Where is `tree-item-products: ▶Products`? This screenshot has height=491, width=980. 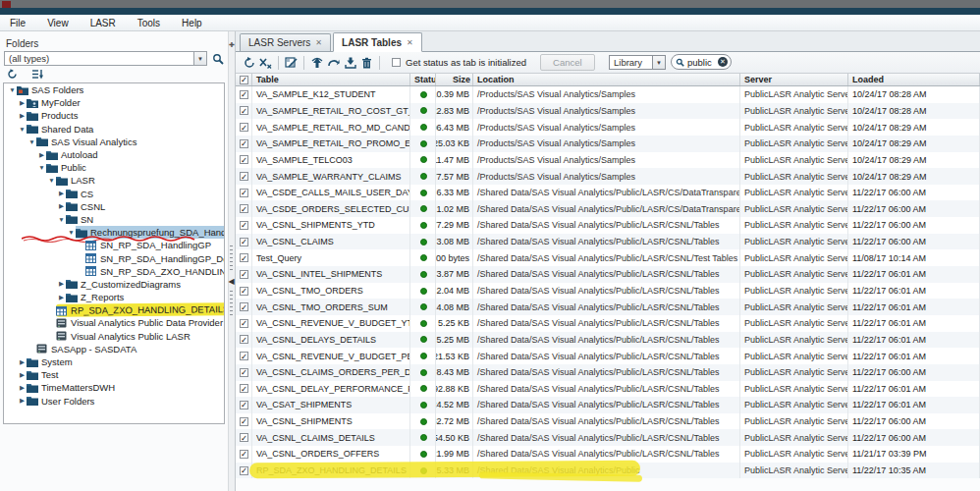 tree-item-products: ▶Products is located at coordinates (114, 116).